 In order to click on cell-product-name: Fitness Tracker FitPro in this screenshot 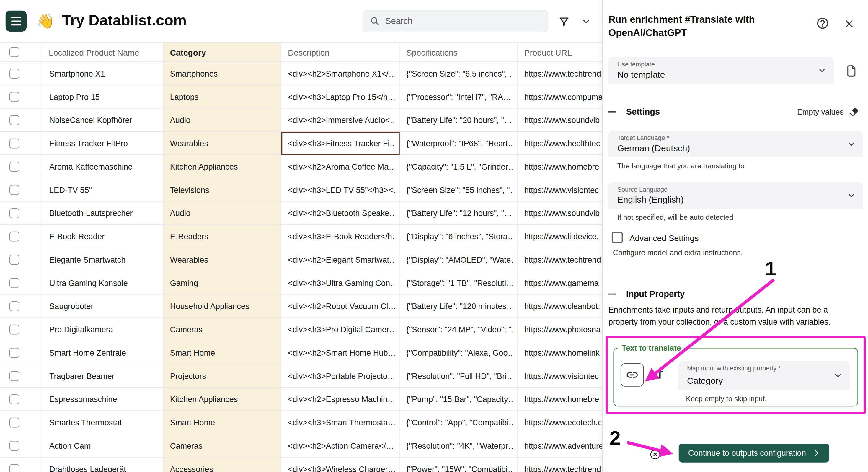, I will do `click(103, 144)`.